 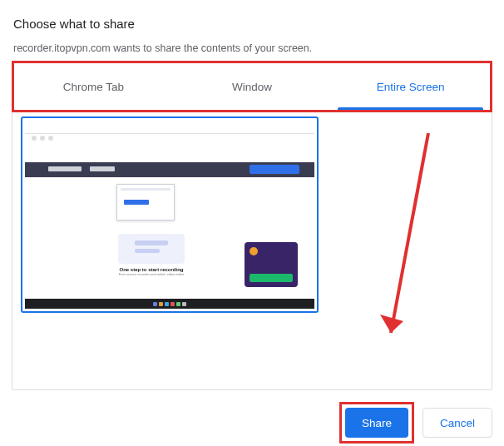 I want to click on annotation-arrow-icon, so click(x=412, y=241).